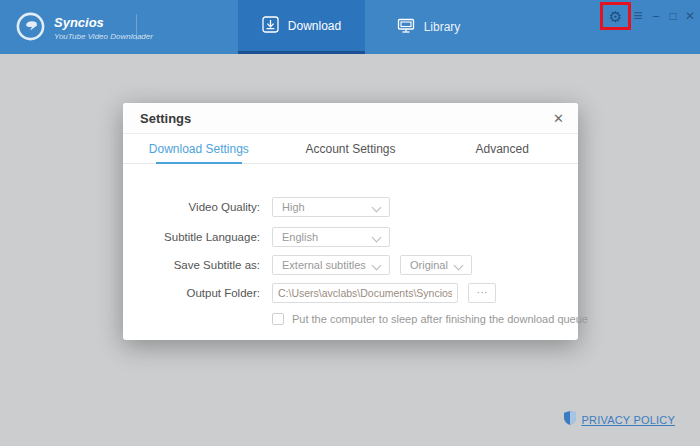 The height and width of the screenshot is (446, 700). Describe the element at coordinates (324, 265) in the screenshot. I see `subtitle-format-value: External subtitles` at that location.